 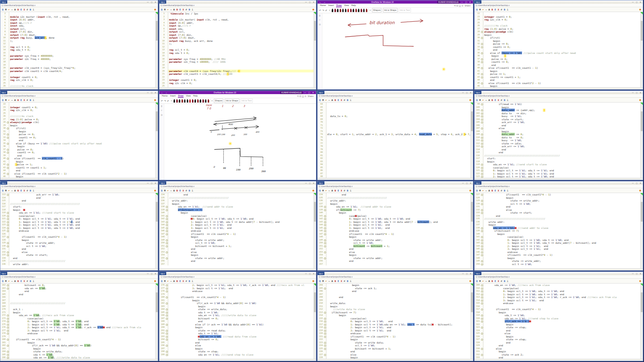 I want to click on code-line: 67, so click(x=394, y=113).